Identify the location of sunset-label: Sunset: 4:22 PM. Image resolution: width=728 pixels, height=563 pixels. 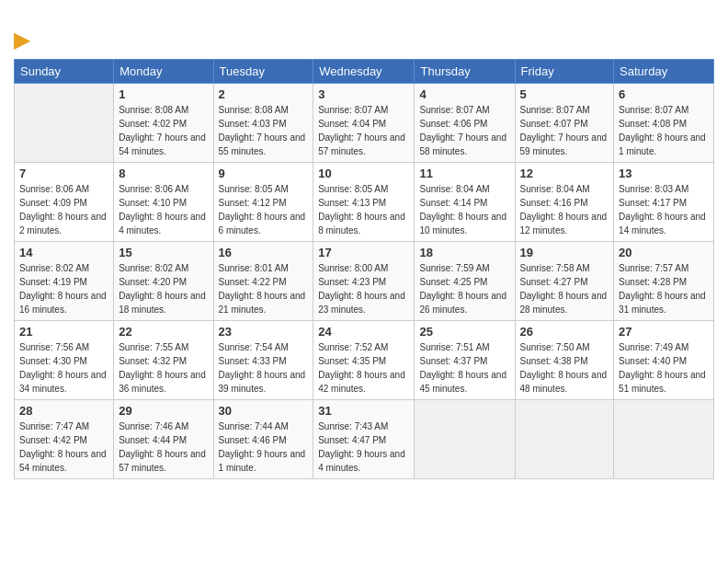
(253, 282).